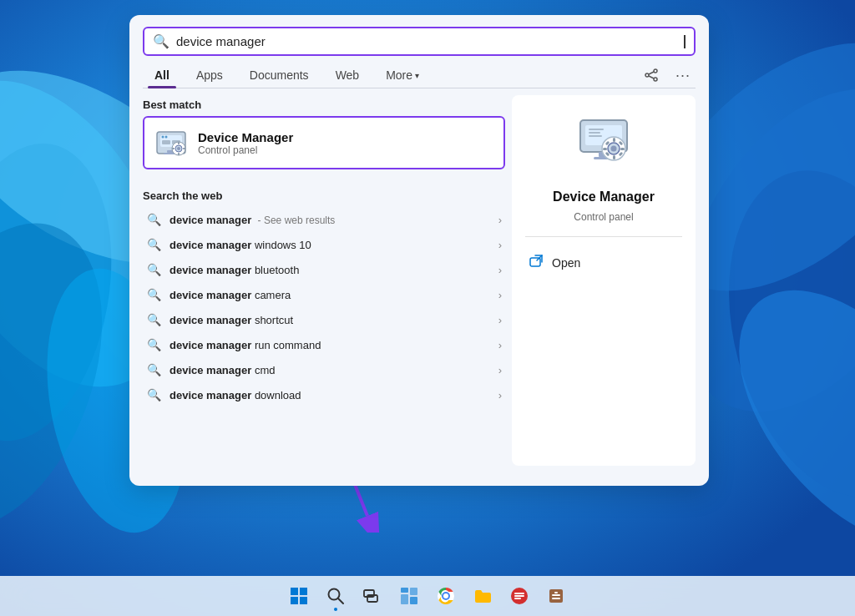 The image size is (855, 616). What do you see at coordinates (210, 75) in the screenshot?
I see `tab-apps: Apps` at bounding box center [210, 75].